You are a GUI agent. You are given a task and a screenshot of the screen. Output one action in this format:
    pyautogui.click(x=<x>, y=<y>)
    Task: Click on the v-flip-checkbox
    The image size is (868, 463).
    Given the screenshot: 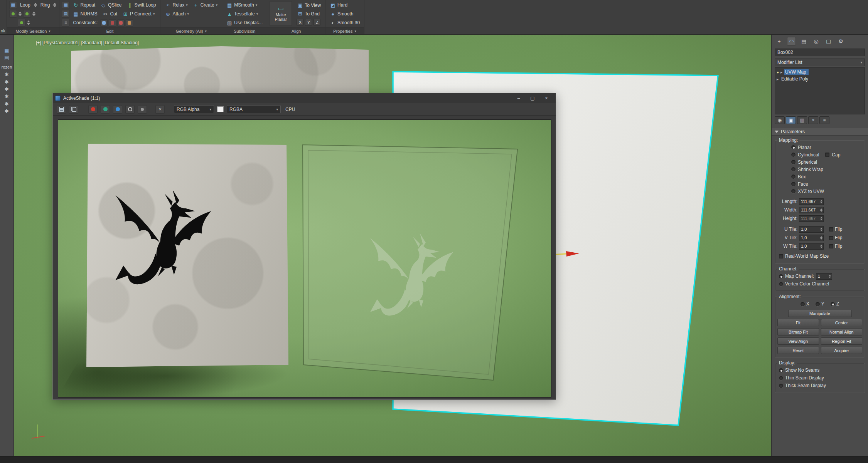 What is the action you would take?
    pyautogui.click(x=831, y=238)
    